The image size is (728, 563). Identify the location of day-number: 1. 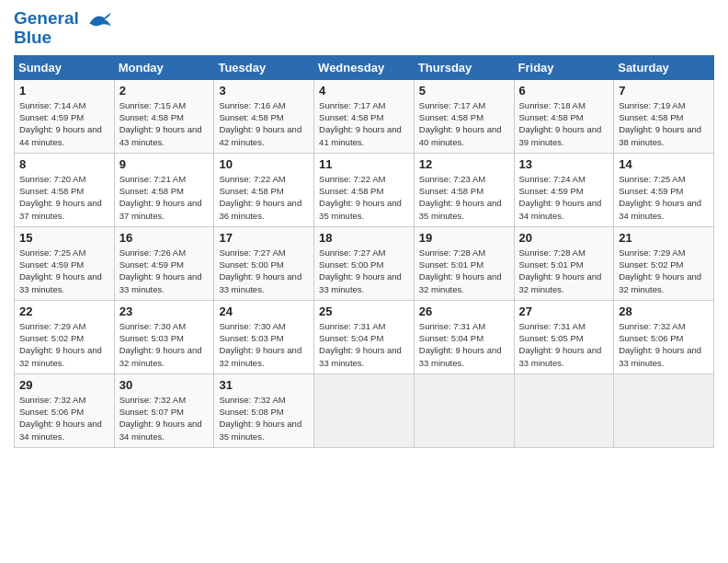
(64, 90).